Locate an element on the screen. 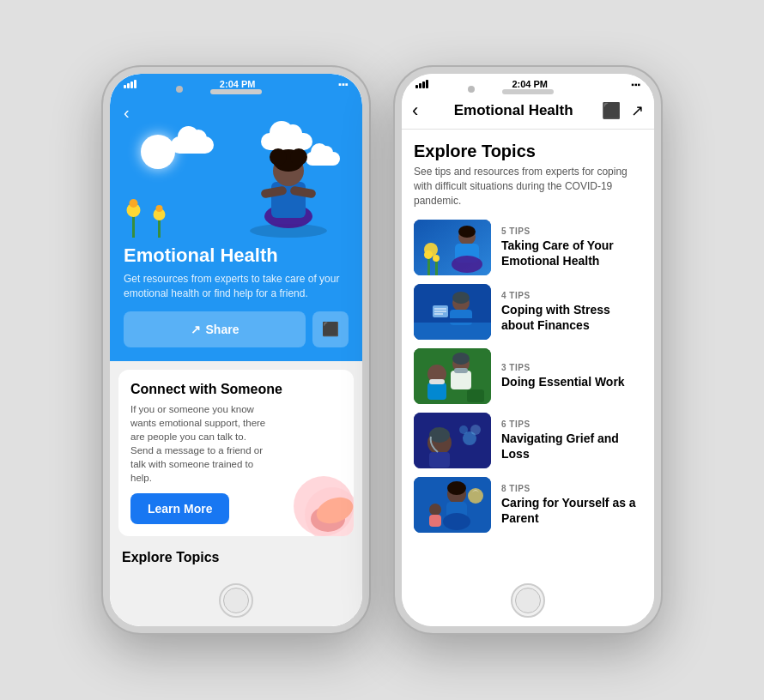 The height and width of the screenshot is (700, 764). bookmark-icon: ⬛ is located at coordinates (330, 329).